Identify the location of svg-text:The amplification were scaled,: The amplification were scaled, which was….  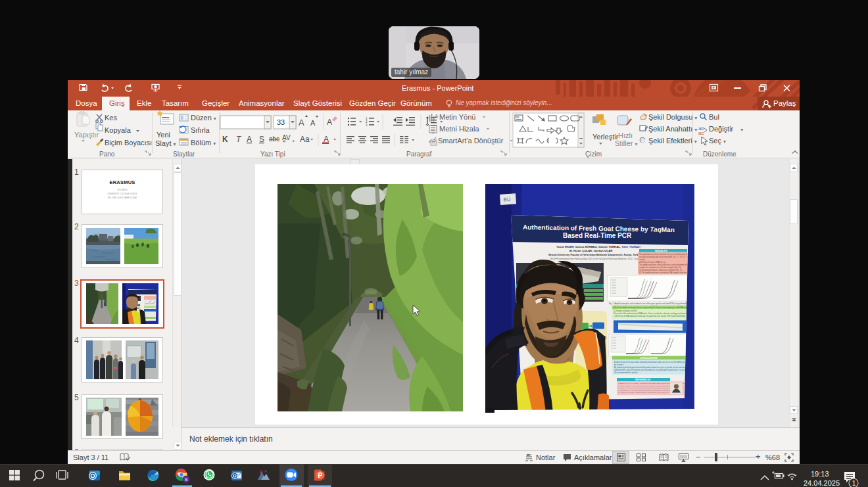
(667, 265).